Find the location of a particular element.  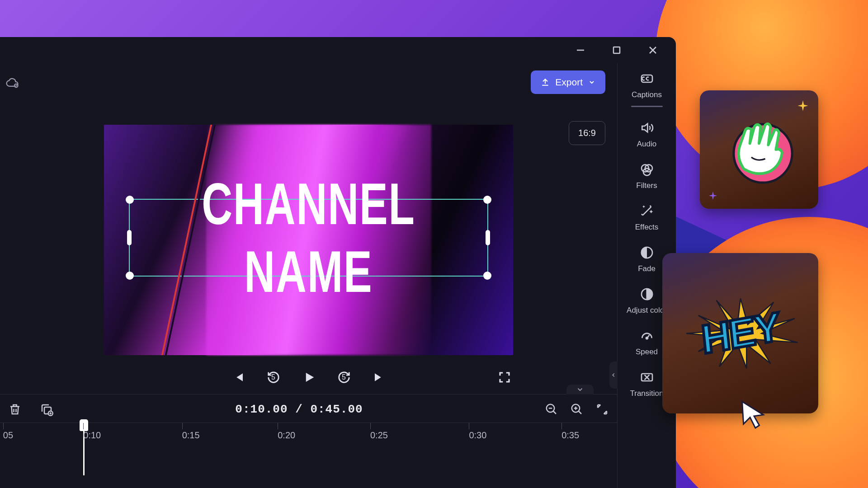

time-tick: 0:10 is located at coordinates (92, 432).